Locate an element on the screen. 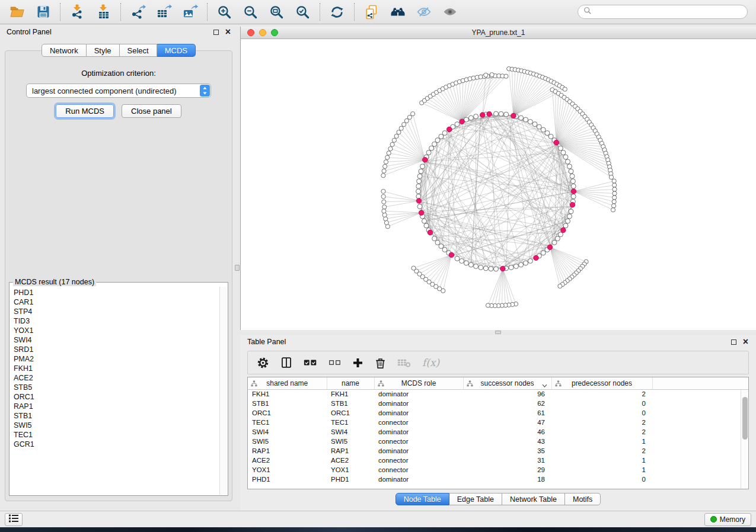 Image resolution: width=756 pixels, height=532 pixels. mcds-result-item: GCR1 is located at coordinates (116, 444).